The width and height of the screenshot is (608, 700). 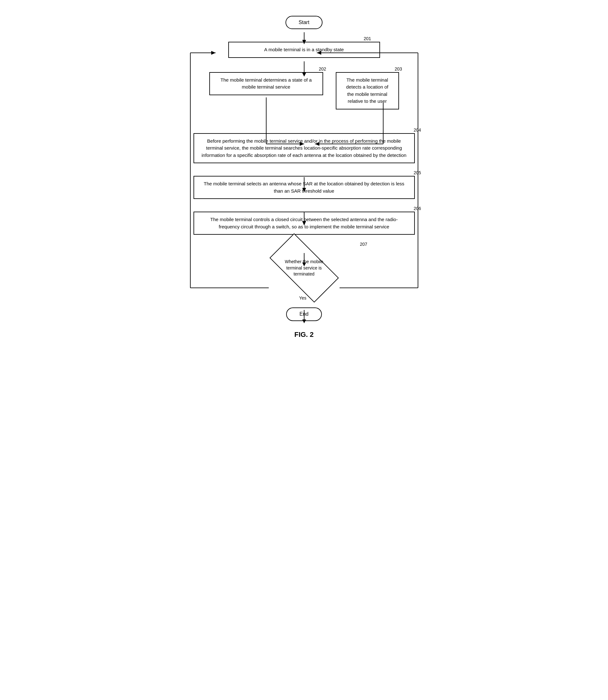 What do you see at coordinates (304, 268) in the screenshot?
I see `node-207-row: Whether the mobile terminal service is t…` at bounding box center [304, 268].